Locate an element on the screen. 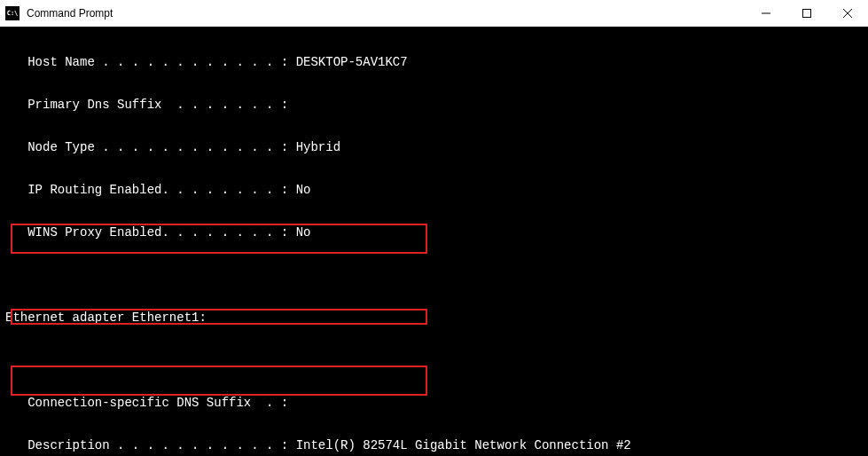 The height and width of the screenshot is (456, 868). output-line: IP Routing Enabled. . . . . . . . : No is located at coordinates (434, 190).